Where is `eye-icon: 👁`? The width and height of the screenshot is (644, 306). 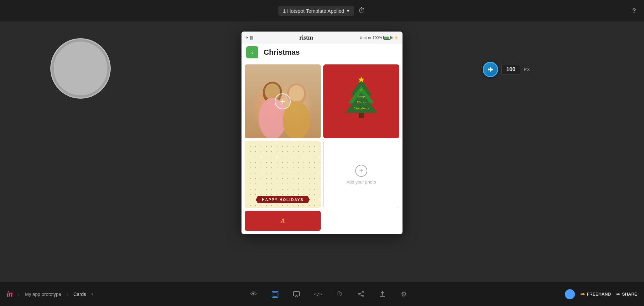 eye-icon: 👁 is located at coordinates (254, 294).